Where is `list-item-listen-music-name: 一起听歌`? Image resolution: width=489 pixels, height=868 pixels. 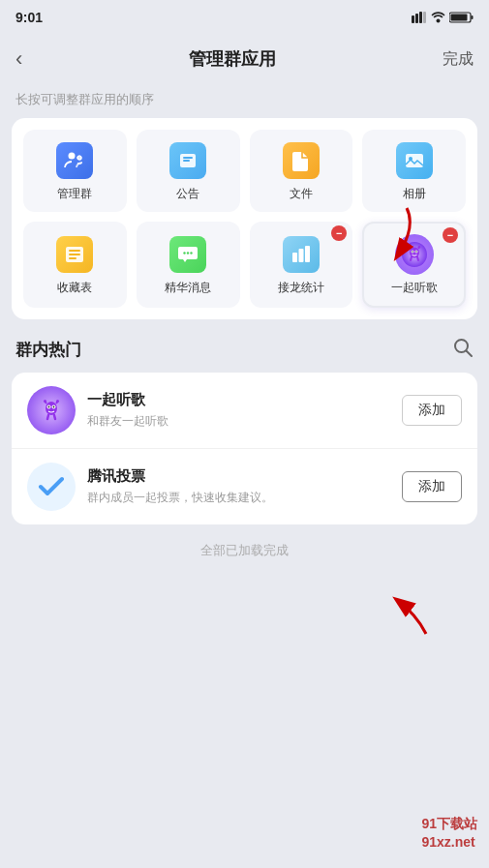
list-item-listen-music-name: 一起听歌 is located at coordinates (244, 401).